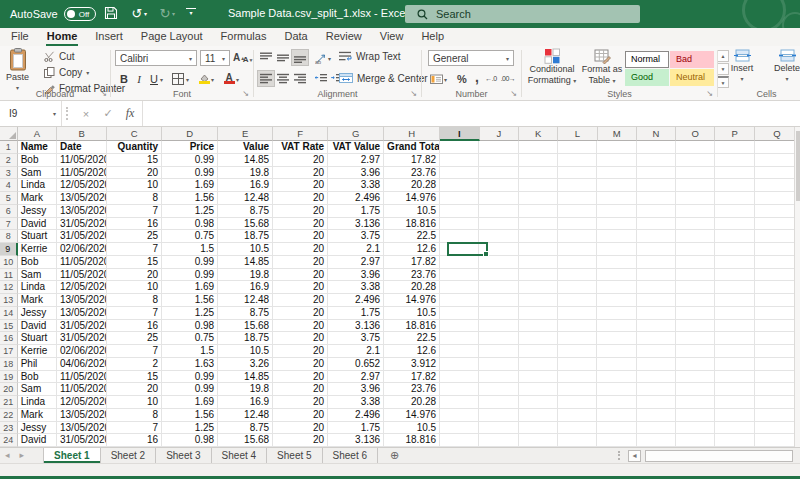  What do you see at coordinates (498, 224) in the screenshot?
I see `cell-J7` at bounding box center [498, 224].